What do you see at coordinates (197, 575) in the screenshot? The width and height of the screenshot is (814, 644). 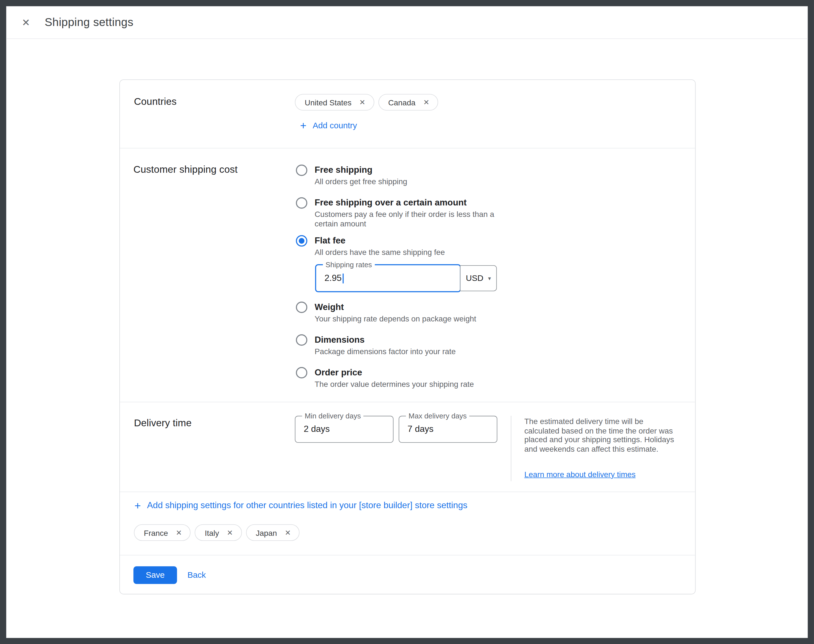 I see `back-button: Back` at bounding box center [197, 575].